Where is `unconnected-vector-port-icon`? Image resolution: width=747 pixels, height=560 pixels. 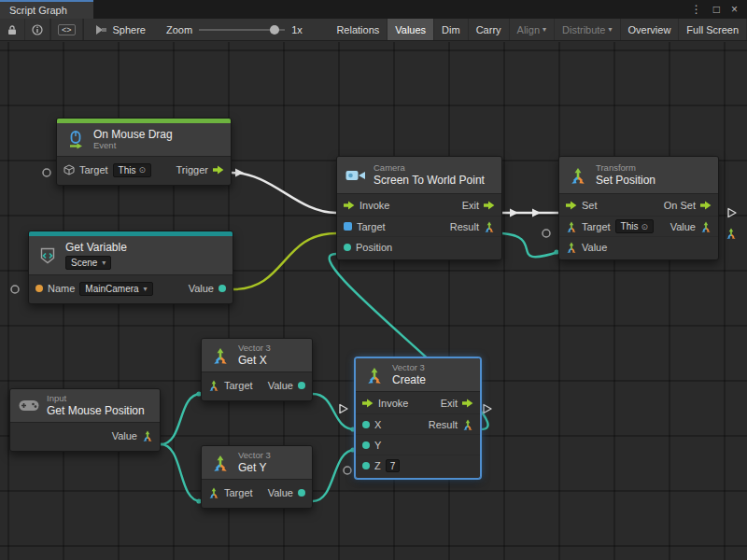 unconnected-vector-port-icon is located at coordinates (732, 233).